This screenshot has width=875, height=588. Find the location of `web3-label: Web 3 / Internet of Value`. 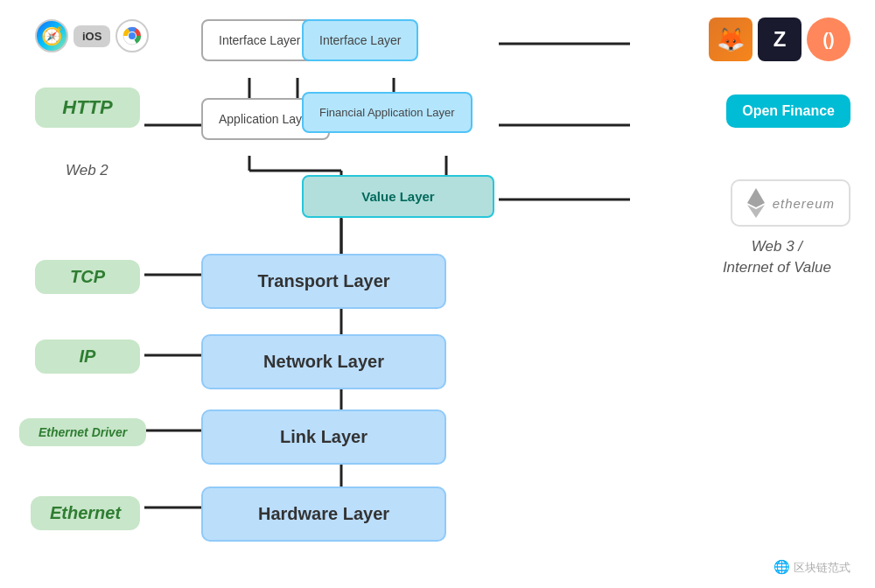

web3-label: Web 3 / Internet of Value is located at coordinates (777, 257).